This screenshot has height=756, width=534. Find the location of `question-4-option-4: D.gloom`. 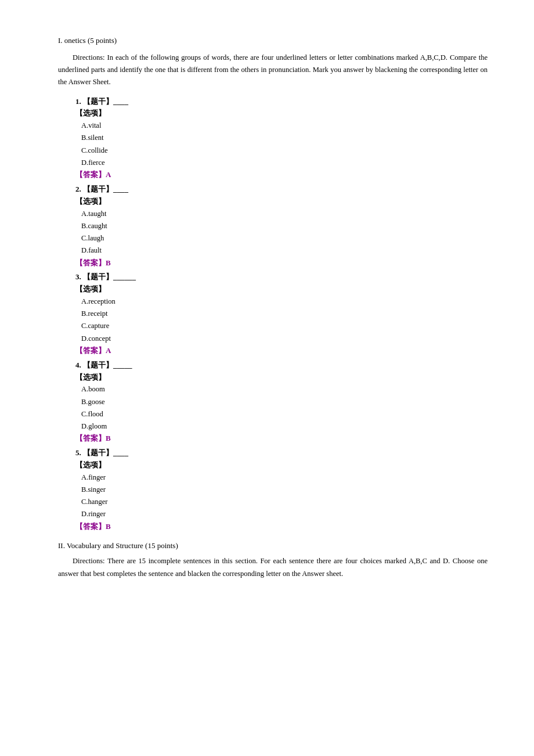

question-4-option-4: D.gloom is located at coordinates (284, 426).